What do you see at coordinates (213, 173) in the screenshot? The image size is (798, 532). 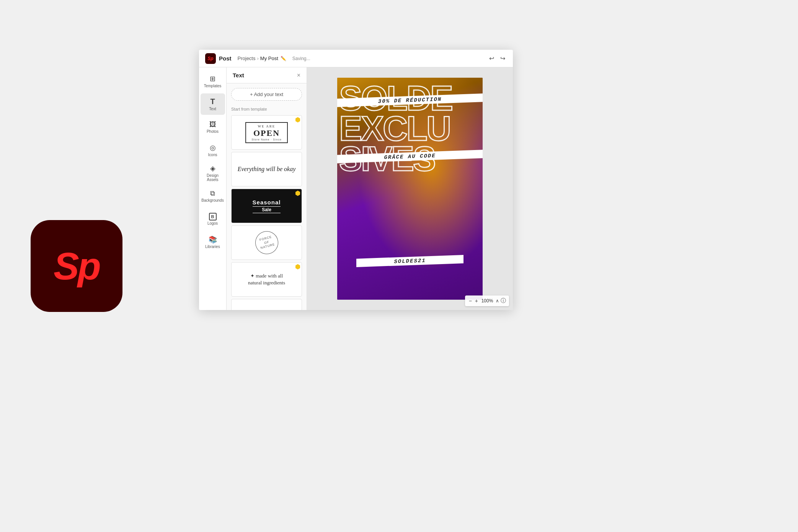 I see `sidebar-item-design-assets: ◈ Design Assets` at bounding box center [213, 173].